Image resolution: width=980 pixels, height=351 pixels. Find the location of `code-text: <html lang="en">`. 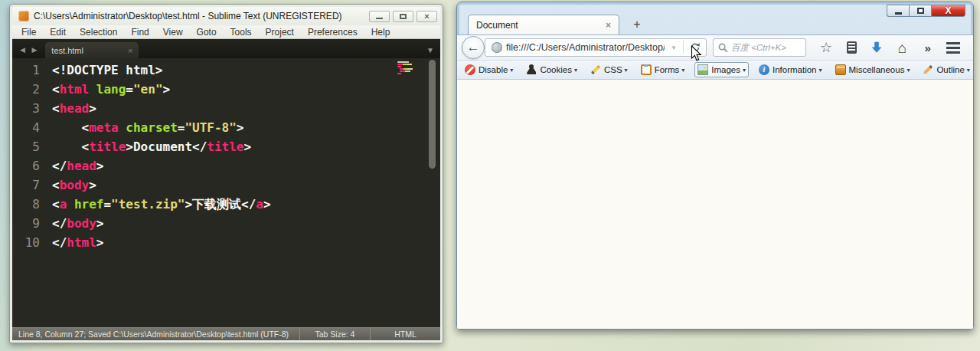

code-text: <html lang="en"> is located at coordinates (111, 89).